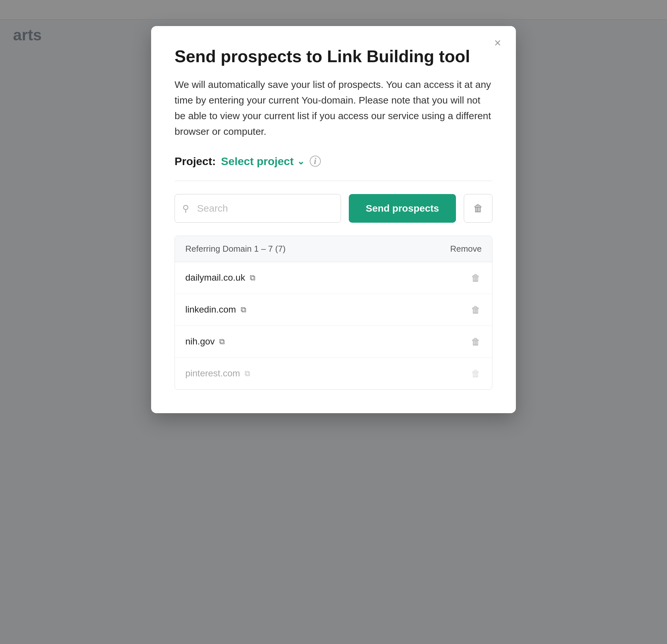  What do you see at coordinates (215, 278) in the screenshot?
I see `domain-name: dailymail.co.uk` at bounding box center [215, 278].